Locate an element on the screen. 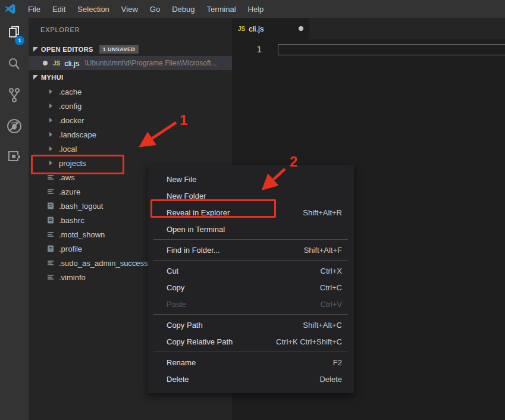 This screenshot has width=505, height=420. search-icon is located at coordinates (14, 64).